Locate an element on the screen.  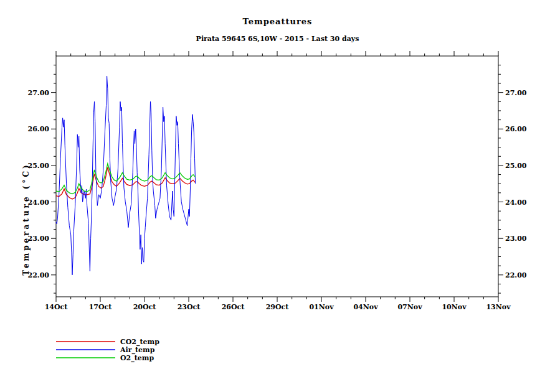
y-tick-label-left: 23.00 is located at coordinates (39, 239).